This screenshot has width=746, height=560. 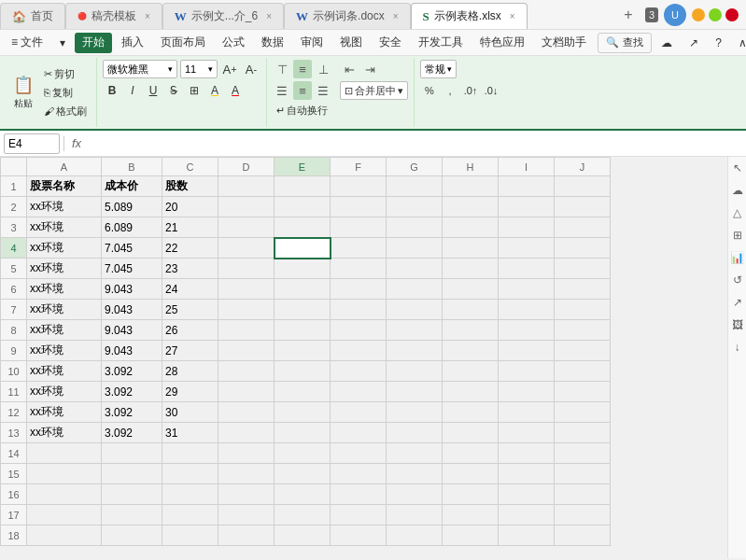 What do you see at coordinates (251, 69) in the screenshot?
I see `decrease-font-button: A-` at bounding box center [251, 69].